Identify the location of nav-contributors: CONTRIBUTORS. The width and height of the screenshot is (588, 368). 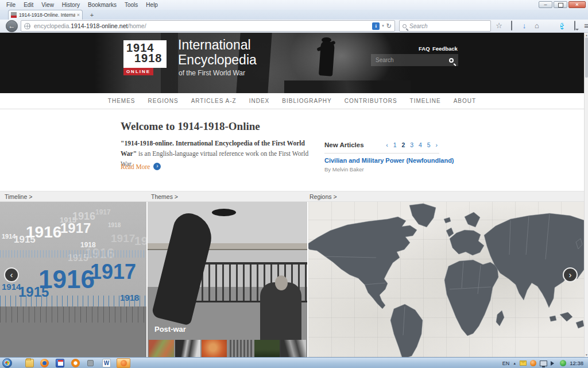
(371, 101).